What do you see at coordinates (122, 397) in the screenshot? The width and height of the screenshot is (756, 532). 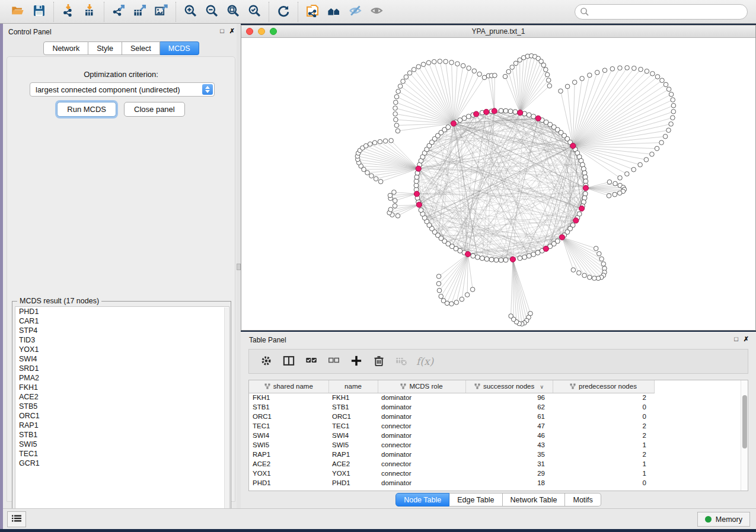 I see `mcds-result-item: ACE2` at bounding box center [122, 397].